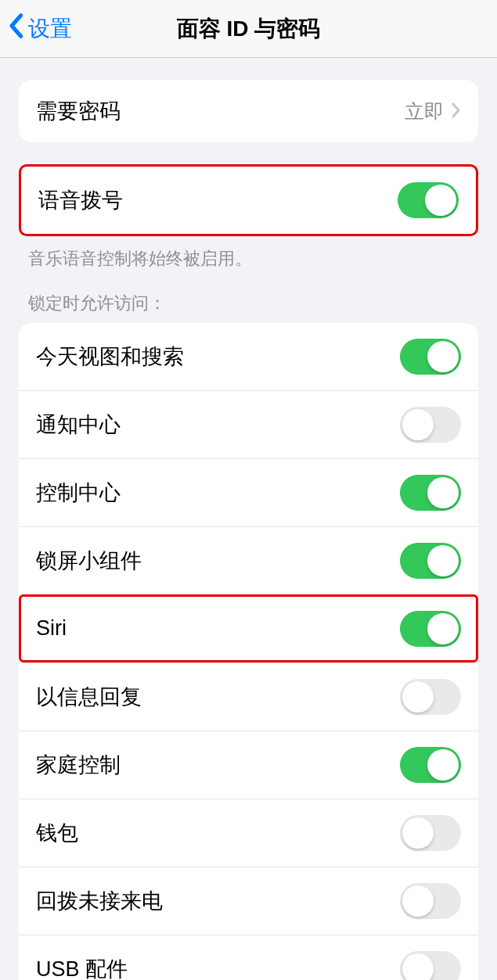  I want to click on lock-access-label: 钱包, so click(57, 833).